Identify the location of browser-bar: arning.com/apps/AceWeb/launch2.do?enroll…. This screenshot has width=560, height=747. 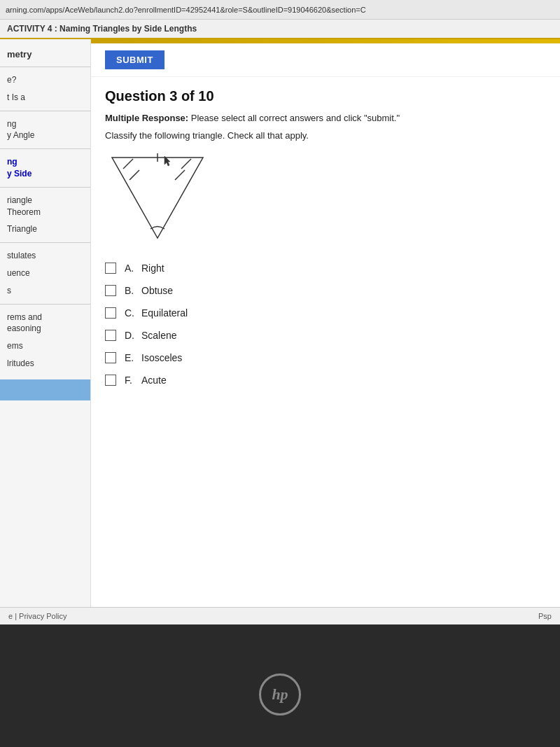
(280, 10).